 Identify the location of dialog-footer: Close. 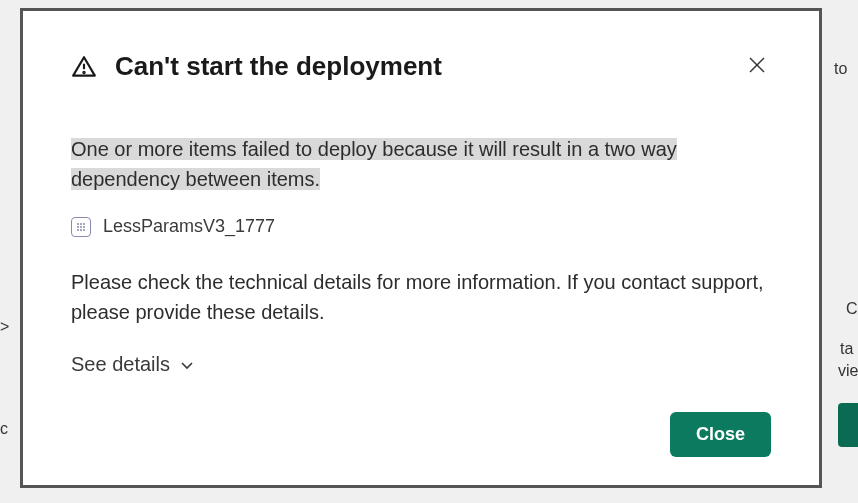
(421, 434).